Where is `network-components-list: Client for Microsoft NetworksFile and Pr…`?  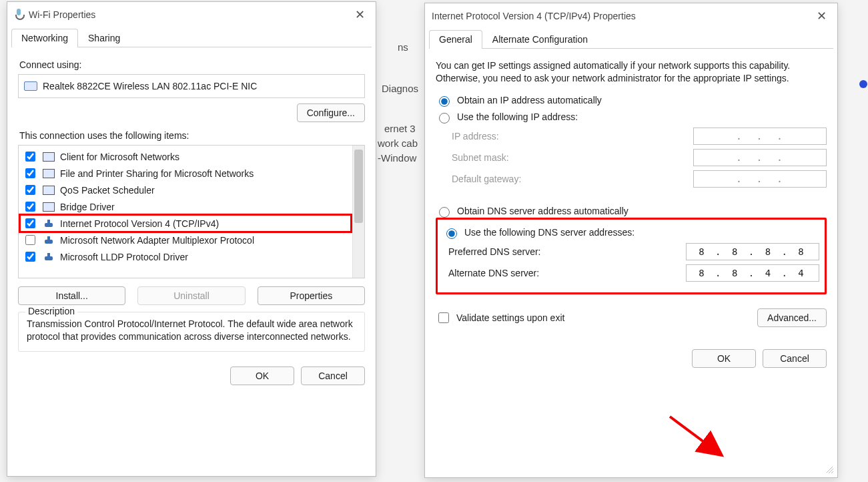 network-components-list: Client for Microsoft NetworksFile and Pr… is located at coordinates (191, 212).